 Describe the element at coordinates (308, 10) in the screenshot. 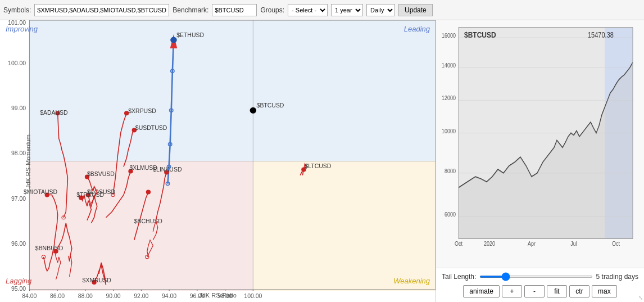

I see `groups-select: - Select -` at that location.